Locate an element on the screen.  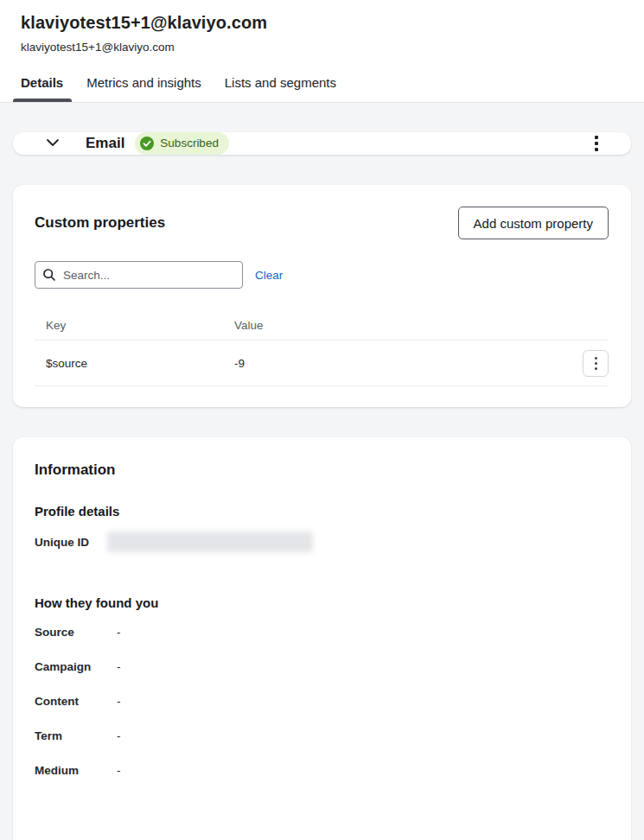
attribution-row-content: Content - is located at coordinates (322, 712).